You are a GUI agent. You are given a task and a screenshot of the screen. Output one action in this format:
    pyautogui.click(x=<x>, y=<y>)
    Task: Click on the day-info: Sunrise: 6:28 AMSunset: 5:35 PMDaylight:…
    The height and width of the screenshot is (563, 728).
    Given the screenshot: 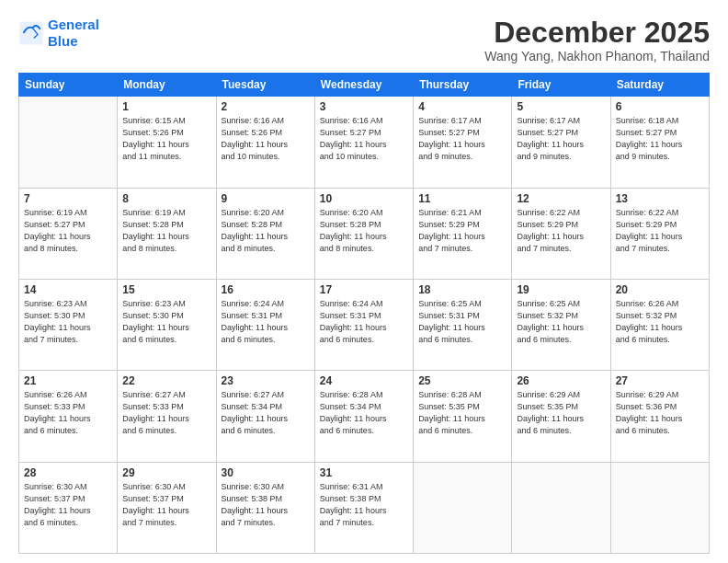 What is the action you would take?
    pyautogui.click(x=462, y=413)
    